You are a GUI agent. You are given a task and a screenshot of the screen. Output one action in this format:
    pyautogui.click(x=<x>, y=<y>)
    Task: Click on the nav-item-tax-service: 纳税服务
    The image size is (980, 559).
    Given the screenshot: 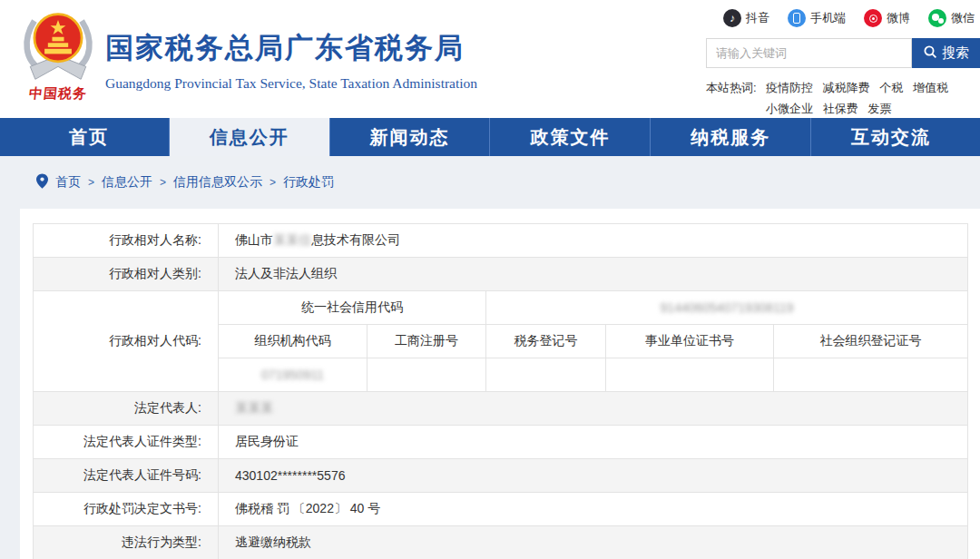 What is the action you would take?
    pyautogui.click(x=730, y=137)
    